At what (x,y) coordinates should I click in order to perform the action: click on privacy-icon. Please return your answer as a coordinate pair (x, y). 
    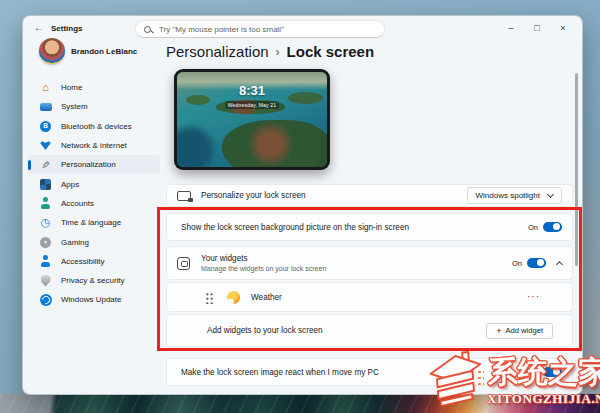
    Looking at the image, I should click on (46, 280).